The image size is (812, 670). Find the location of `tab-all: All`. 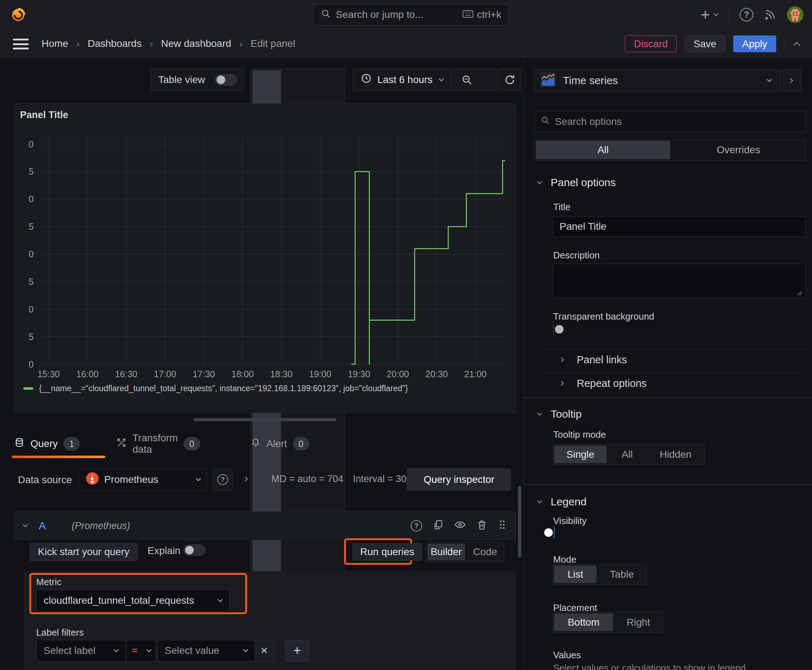

tab-all: All is located at coordinates (603, 150).